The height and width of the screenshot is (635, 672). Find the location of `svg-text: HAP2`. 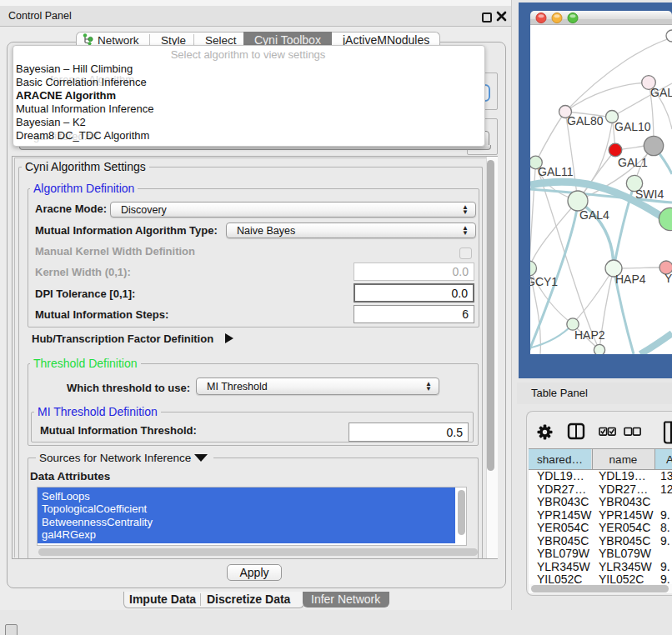

svg-text: HAP2 is located at coordinates (590, 335).